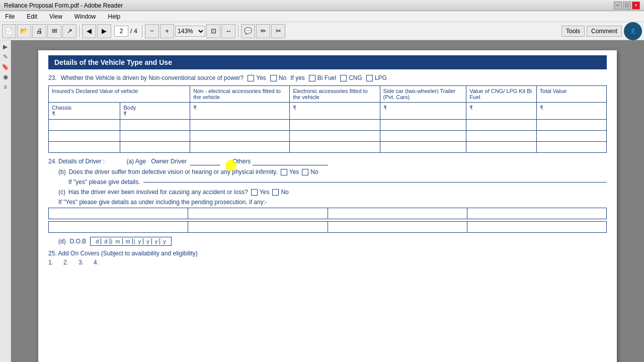 This screenshot has height=362, width=644. What do you see at coordinates (263, 31) in the screenshot?
I see `markup-button: ✏` at bounding box center [263, 31].